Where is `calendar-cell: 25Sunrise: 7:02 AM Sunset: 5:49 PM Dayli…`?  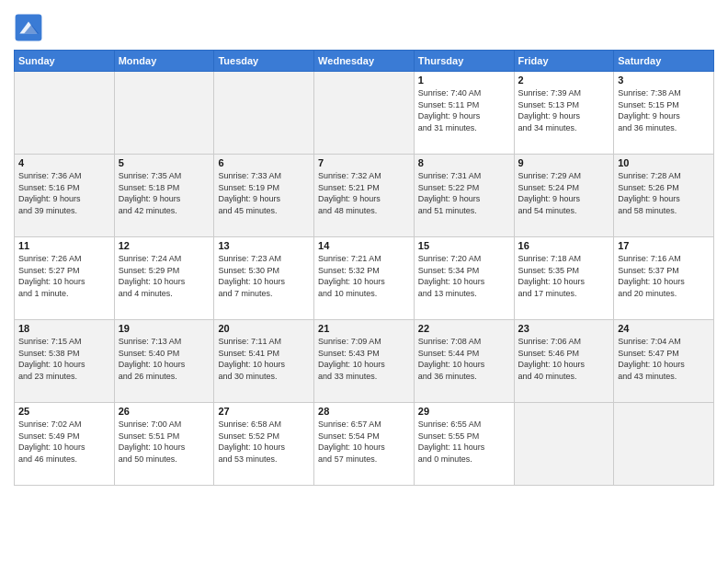
calendar-cell: 25Sunrise: 7:02 AM Sunset: 5:49 PM Dayli… is located at coordinates (64, 444).